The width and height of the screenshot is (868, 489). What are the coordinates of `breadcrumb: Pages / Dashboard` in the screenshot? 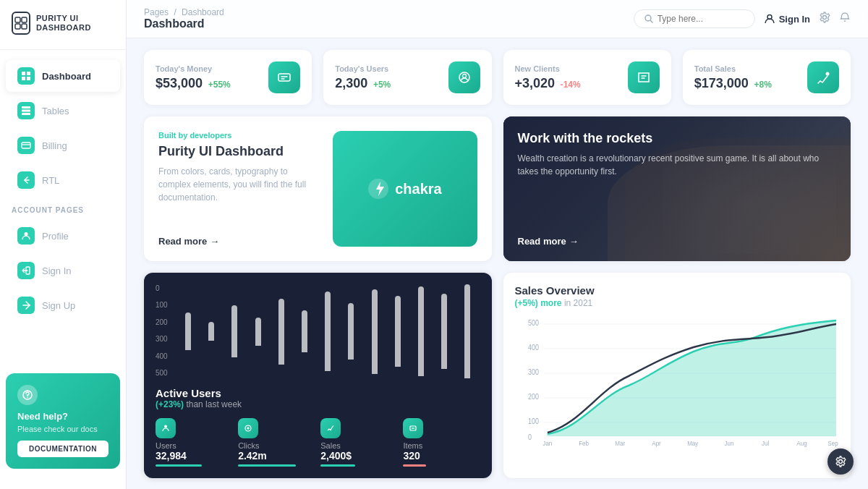 It's located at (184, 12).